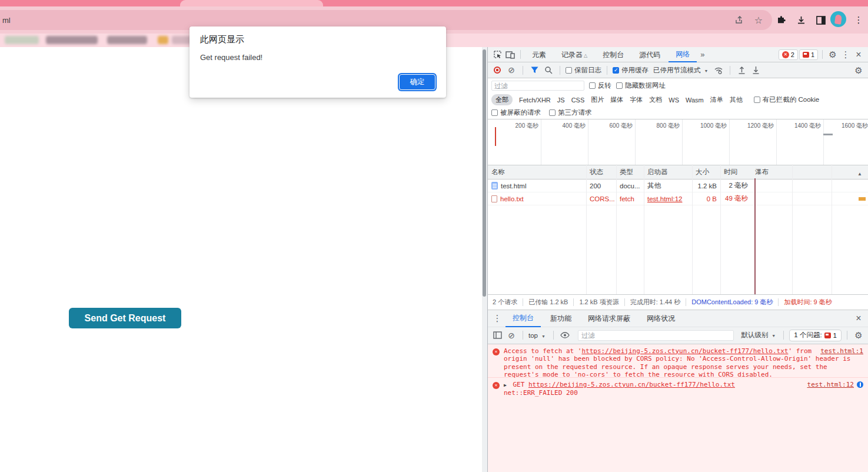 This screenshot has height=472, width=868. What do you see at coordinates (565, 126) in the screenshot?
I see `timeline-tick: 400 毫秒` at bounding box center [565, 126].